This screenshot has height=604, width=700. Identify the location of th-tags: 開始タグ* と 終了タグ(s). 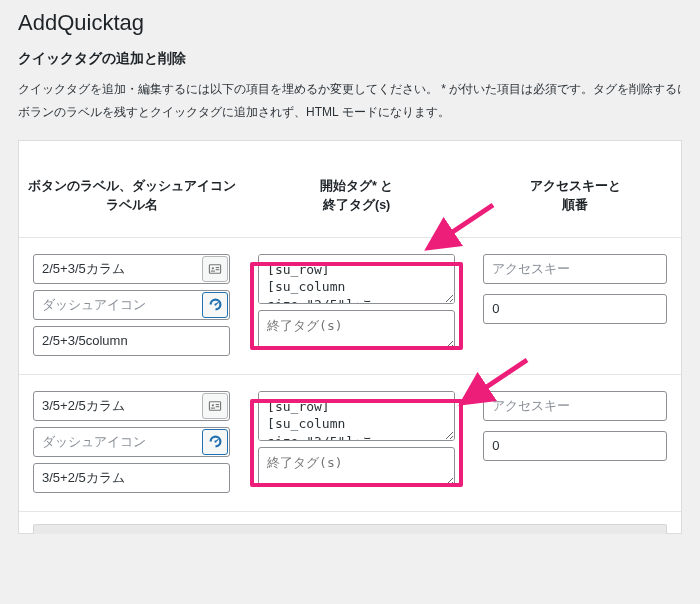
(356, 196).